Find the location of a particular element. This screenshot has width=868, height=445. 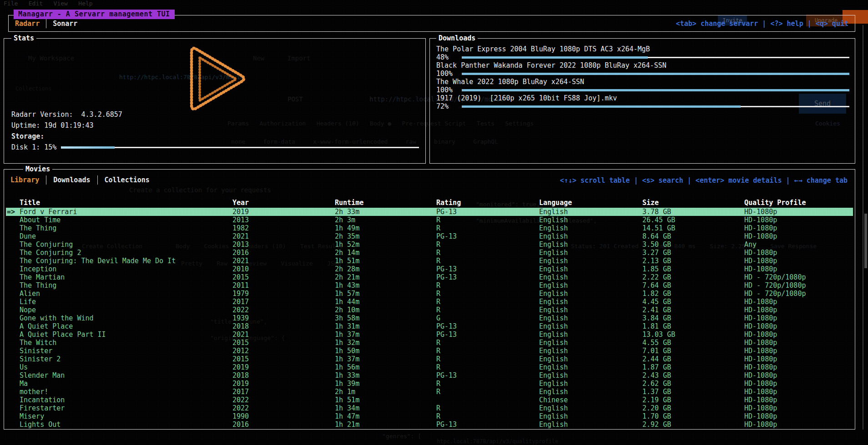

cell-runtime: 1h 43m is located at coordinates (347, 285).